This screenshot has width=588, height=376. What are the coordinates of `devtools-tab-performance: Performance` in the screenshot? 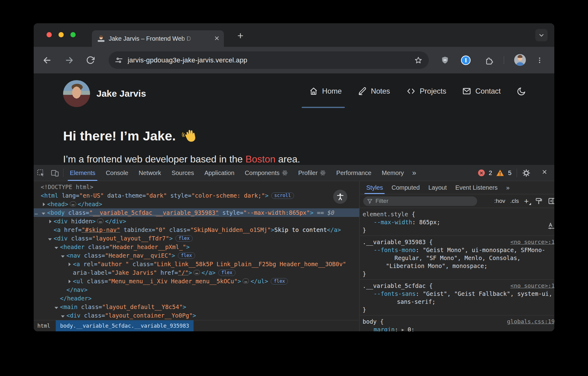 It's located at (354, 173).